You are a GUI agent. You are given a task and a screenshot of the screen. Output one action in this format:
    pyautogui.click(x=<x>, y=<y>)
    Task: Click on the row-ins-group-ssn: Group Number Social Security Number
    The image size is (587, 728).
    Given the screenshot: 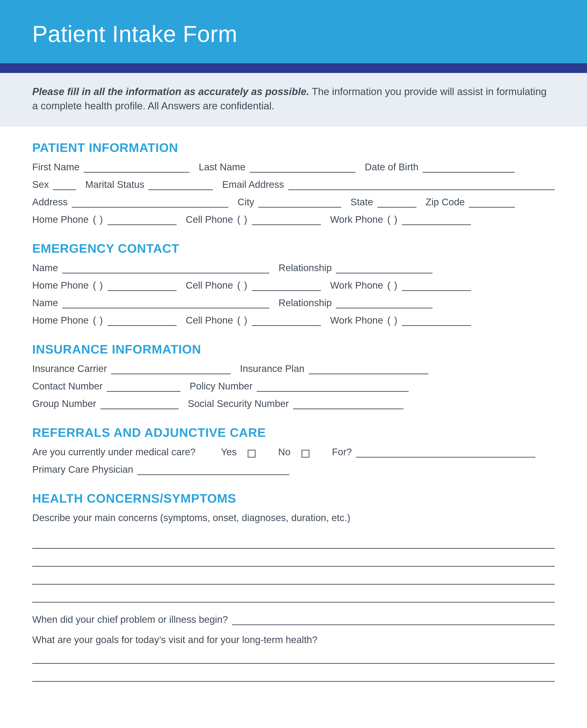 What is the action you would take?
    pyautogui.click(x=294, y=404)
    